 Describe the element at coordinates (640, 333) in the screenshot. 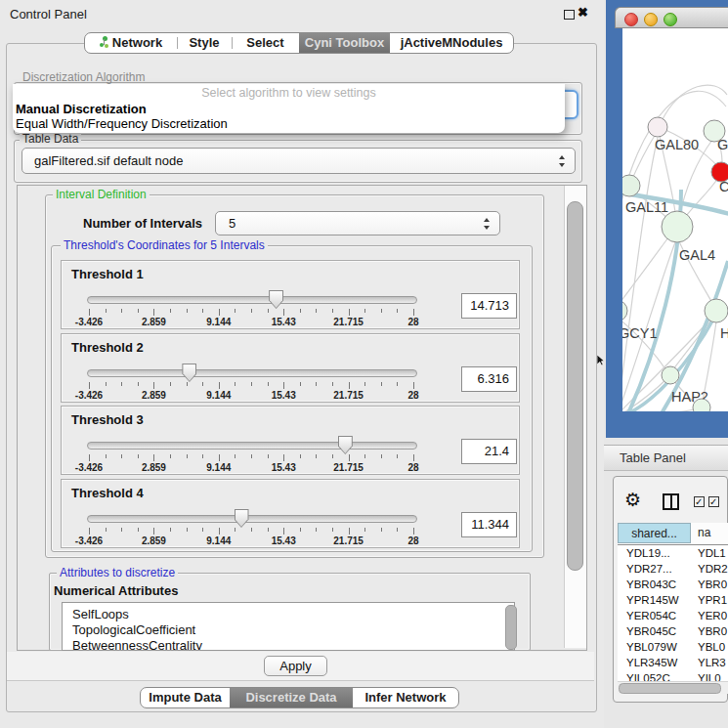

I see `network-node-label: GCY1` at that location.